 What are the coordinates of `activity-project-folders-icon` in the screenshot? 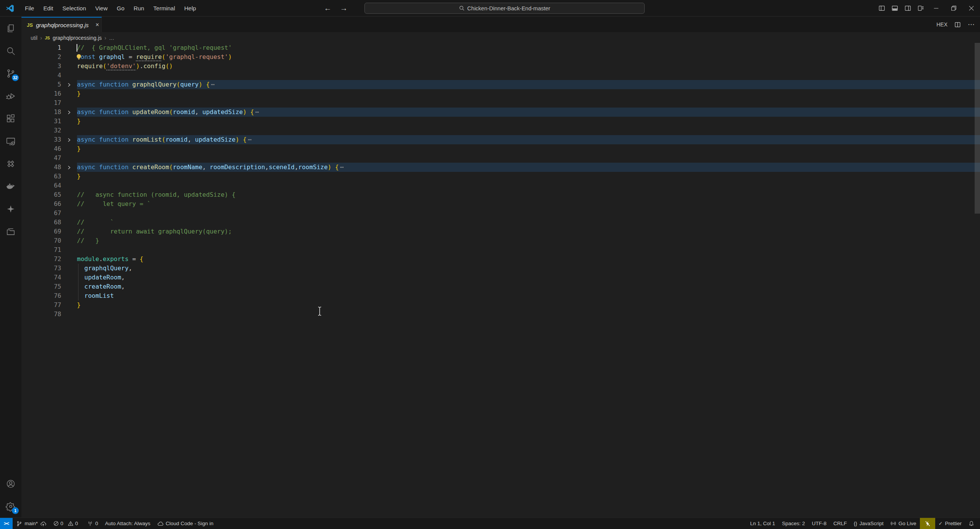 It's located at (11, 231).